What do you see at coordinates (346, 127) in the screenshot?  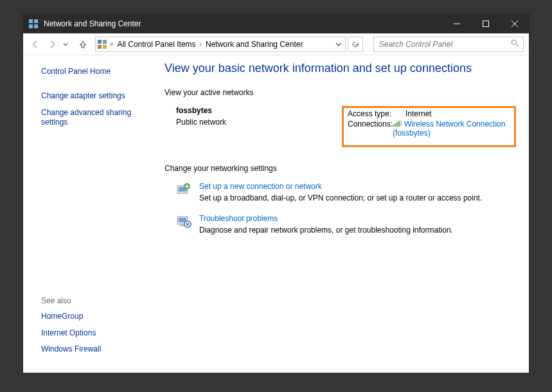 I see `active-network-block: fossbytes Public network Access type: In…` at bounding box center [346, 127].